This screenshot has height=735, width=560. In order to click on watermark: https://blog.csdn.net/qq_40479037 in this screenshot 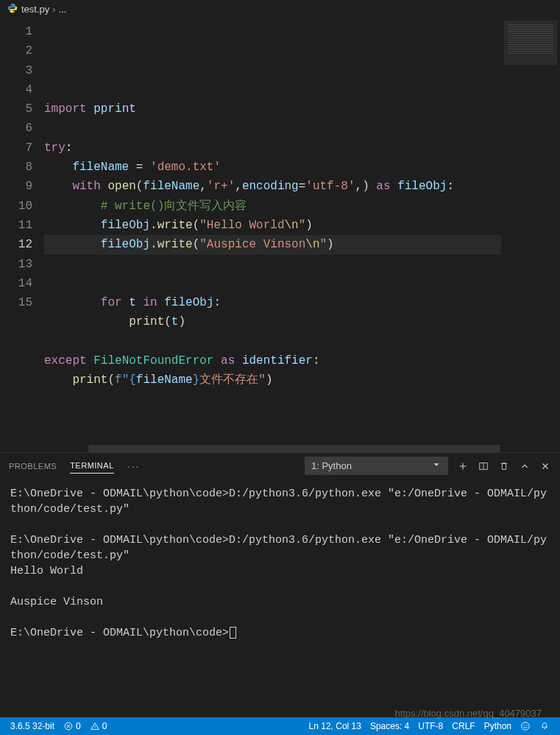, I will do `click(469, 713)`.